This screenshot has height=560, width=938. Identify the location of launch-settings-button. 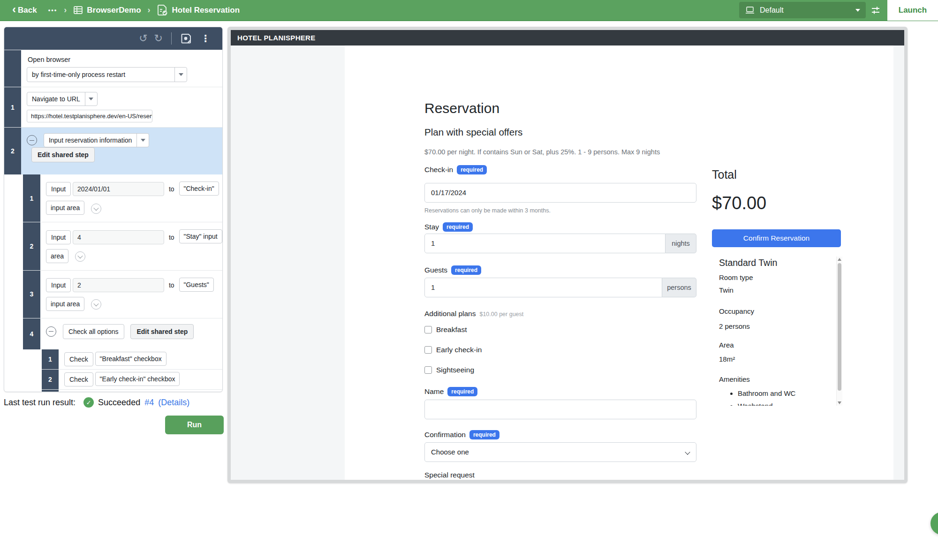
(876, 10).